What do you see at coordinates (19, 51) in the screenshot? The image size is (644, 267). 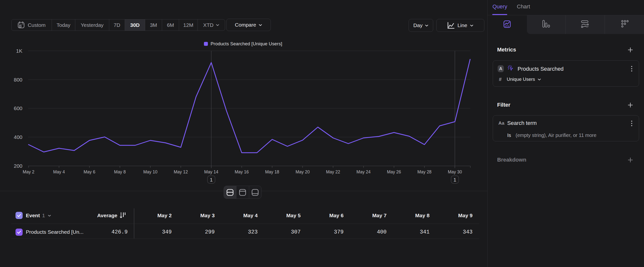 I see `svg-text: 1K` at bounding box center [19, 51].